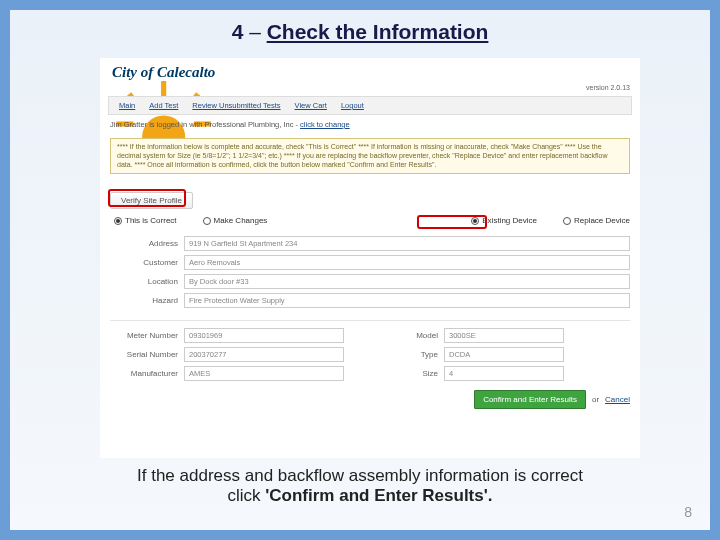 The height and width of the screenshot is (540, 720). What do you see at coordinates (147, 354) in the screenshot?
I see `label-serial: Serial Number` at bounding box center [147, 354].